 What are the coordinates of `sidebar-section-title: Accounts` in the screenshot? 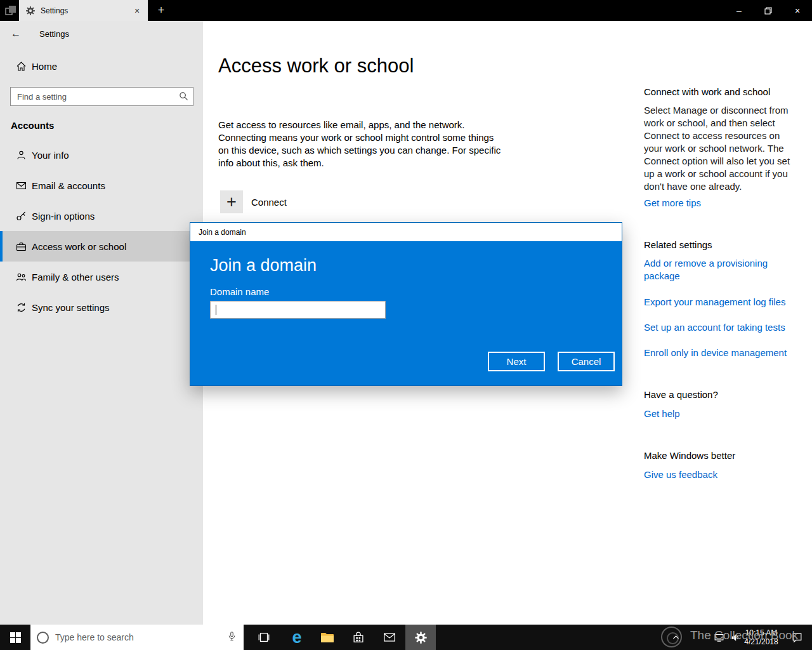 It's located at (32, 126).